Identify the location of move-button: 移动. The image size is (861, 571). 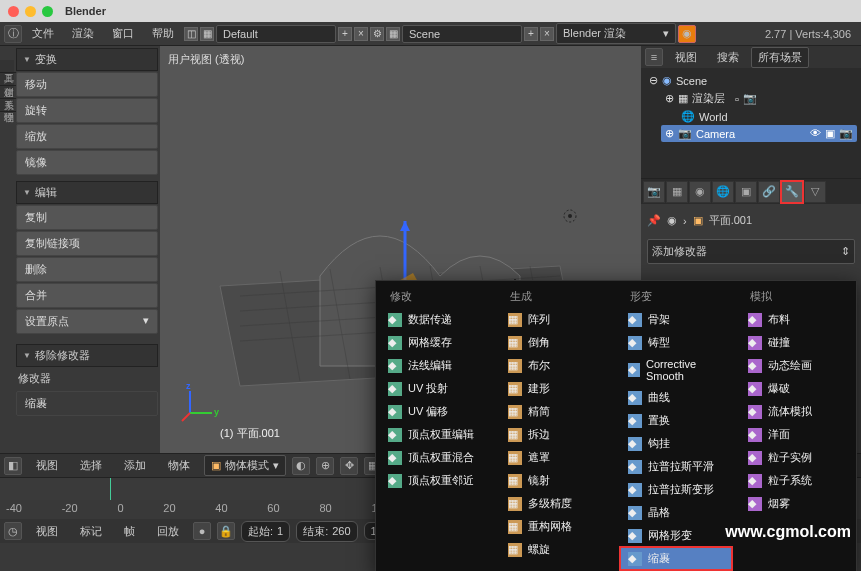
(87, 84).